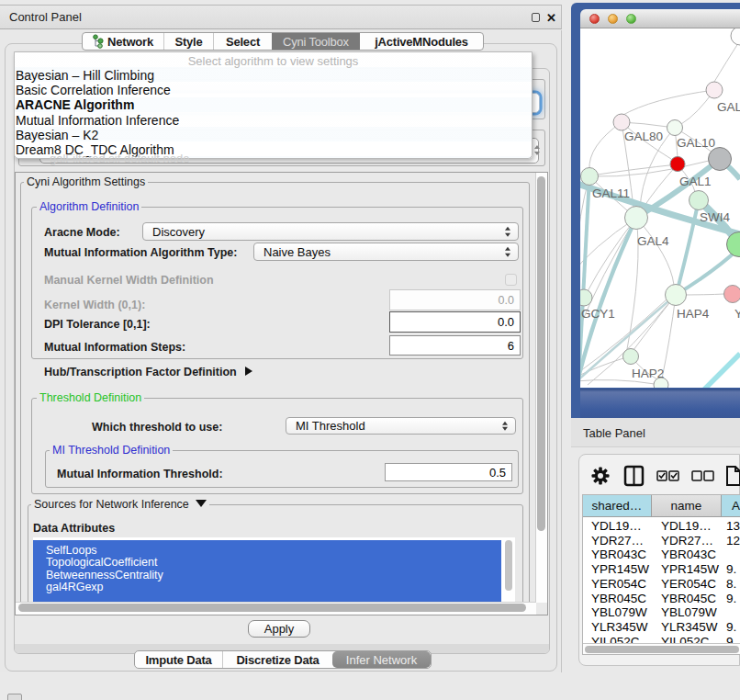  I want to click on svg-text: GAL4, so click(654, 241).